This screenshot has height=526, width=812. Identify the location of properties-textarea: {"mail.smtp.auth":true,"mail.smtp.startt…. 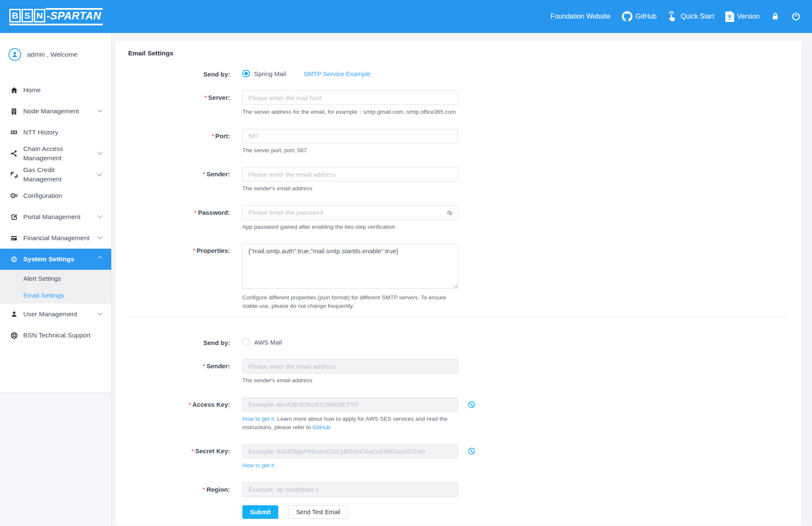
(350, 266).